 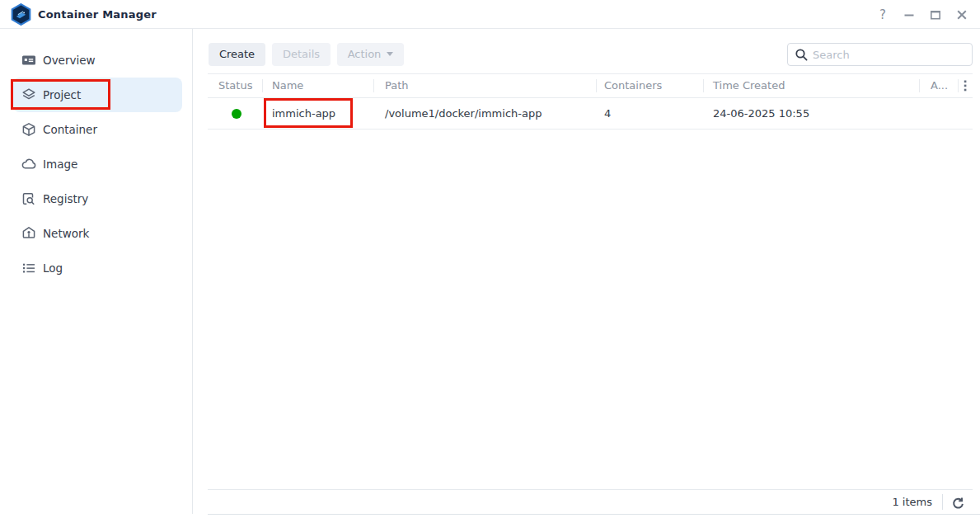 What do you see at coordinates (490, 15) in the screenshot?
I see `titlebar: Container Manager ?` at bounding box center [490, 15].